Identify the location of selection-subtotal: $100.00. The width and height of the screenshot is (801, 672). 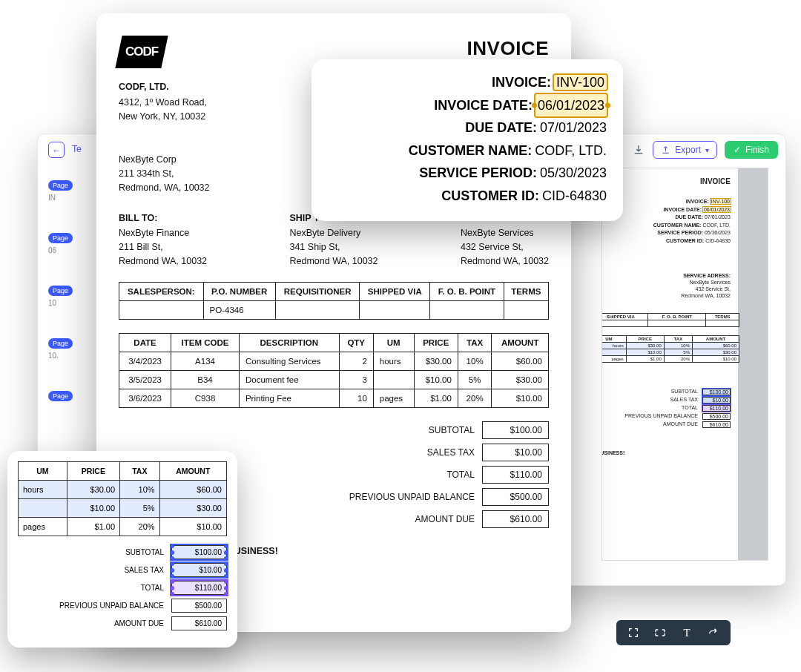
(199, 552).